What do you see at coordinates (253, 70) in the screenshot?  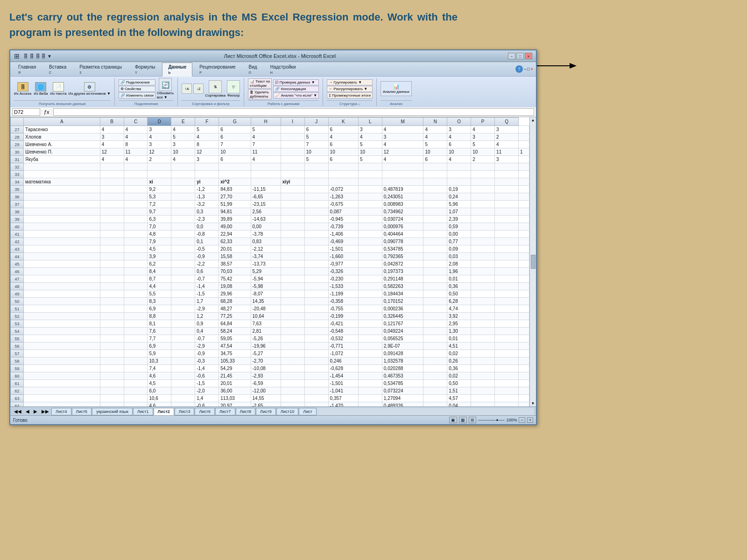 I see `tab-view: ВидО` at bounding box center [253, 70].